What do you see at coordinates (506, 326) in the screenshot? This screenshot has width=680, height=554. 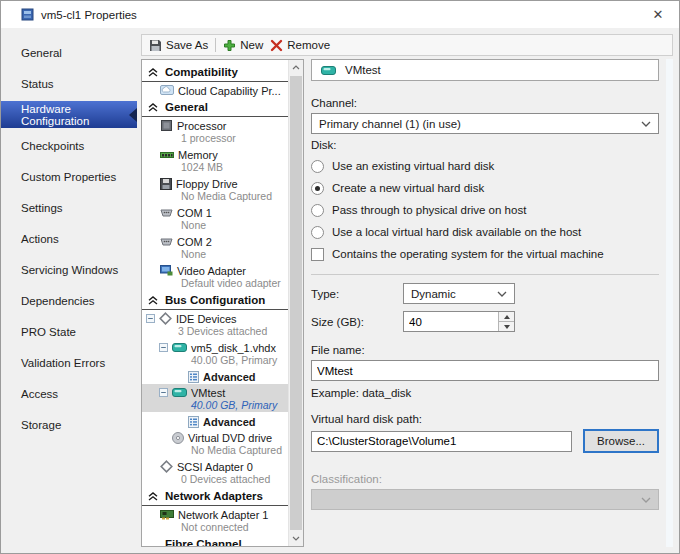 I see `spin-down-button` at bounding box center [506, 326].